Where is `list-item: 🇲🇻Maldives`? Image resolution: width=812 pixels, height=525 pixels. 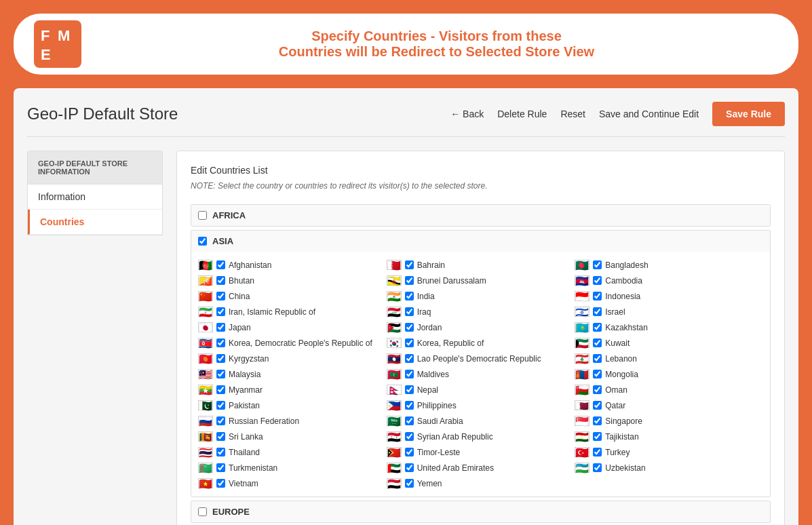
list-item: 🇲🇻Maldives is located at coordinates (481, 374).